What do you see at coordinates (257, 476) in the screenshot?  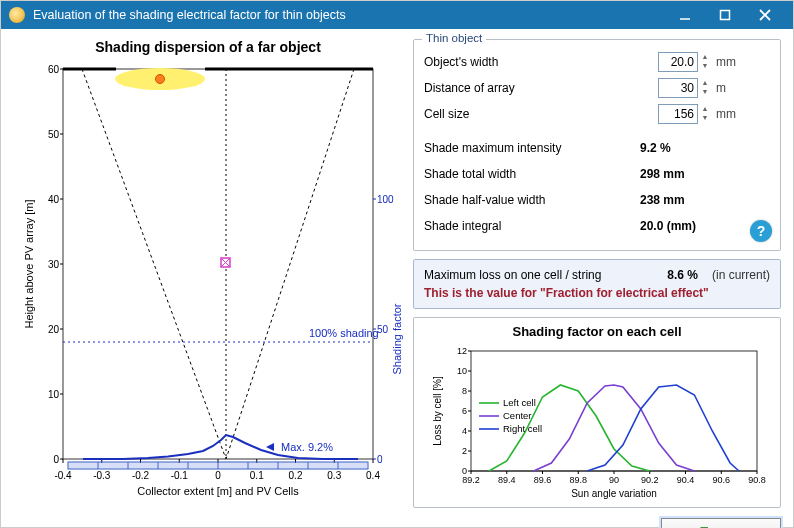 I see `svg-text: 0.1` at bounding box center [257, 476].